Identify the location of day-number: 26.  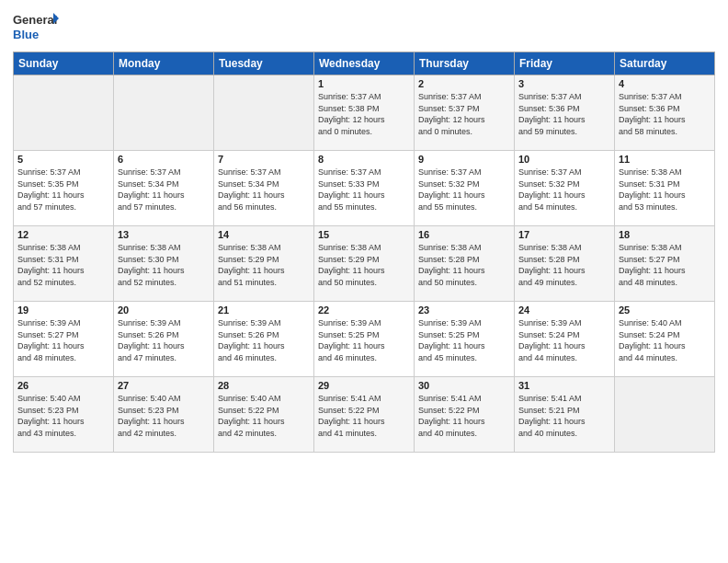
(63, 385).